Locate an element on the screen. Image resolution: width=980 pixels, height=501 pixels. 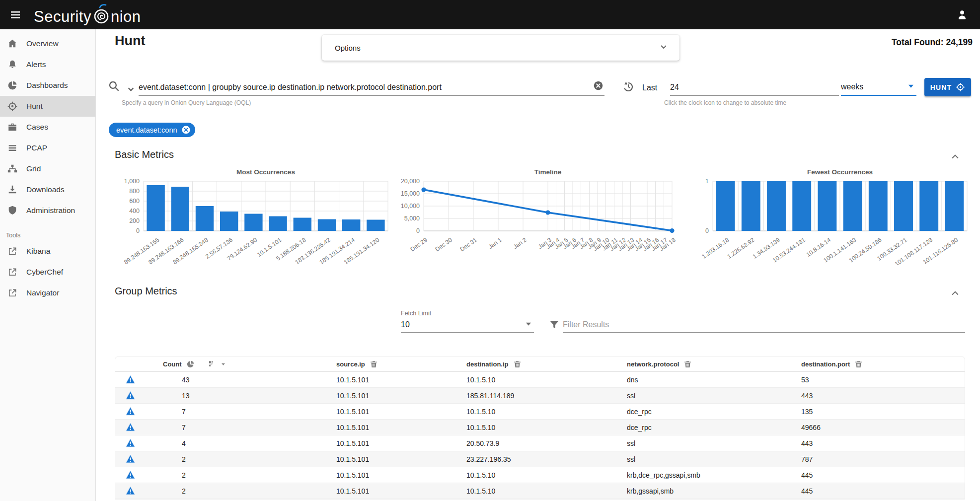
download-icon is located at coordinates (12, 190).